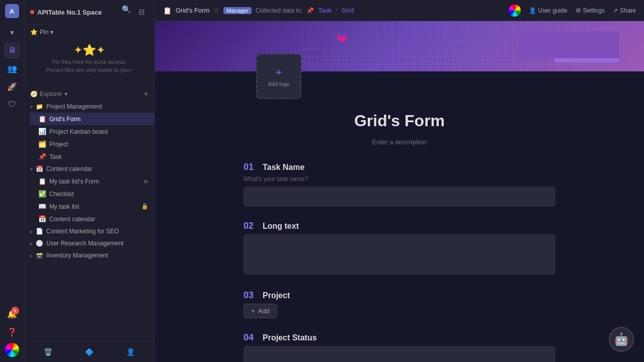  I want to click on template-btn: 🔷, so click(89, 352).